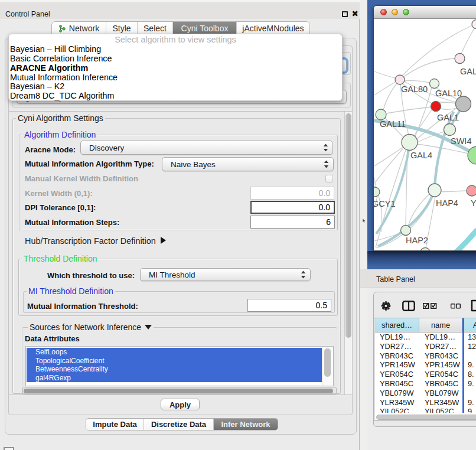 This screenshot has height=450, width=476. What do you see at coordinates (425, 12) in the screenshot?
I see `network-window-titlebar` at bounding box center [425, 12].